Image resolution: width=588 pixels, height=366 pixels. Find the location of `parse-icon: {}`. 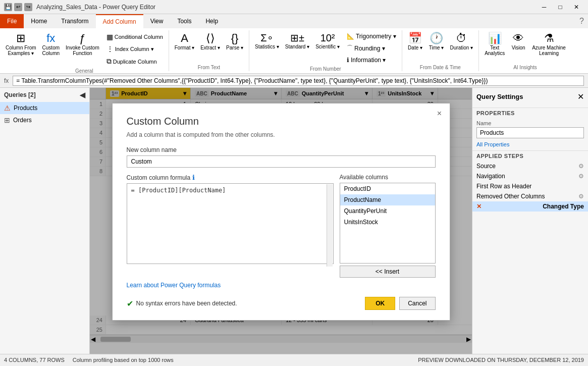

parse-icon: {} is located at coordinates (235, 38).